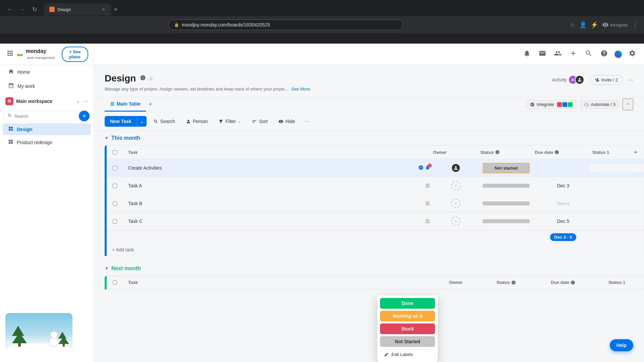  Describe the element at coordinates (10, 54) in the screenshot. I see `apps-grid-icon` at that location.